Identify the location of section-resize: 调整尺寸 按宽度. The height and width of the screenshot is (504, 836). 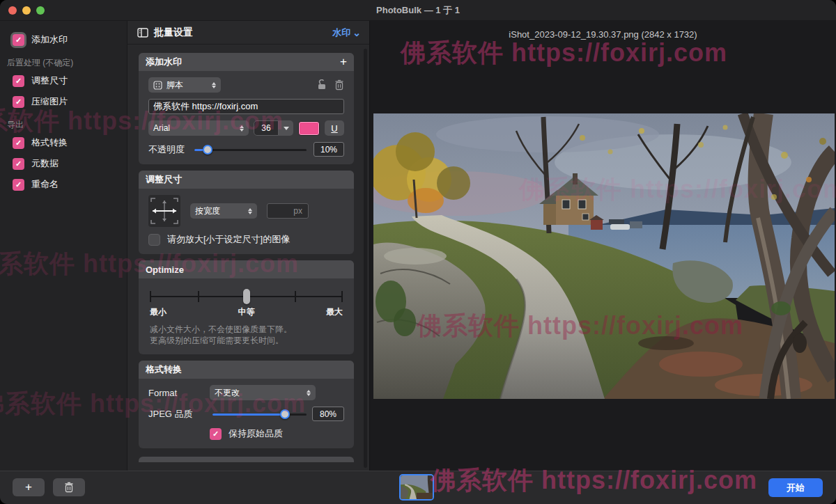
(247, 212).